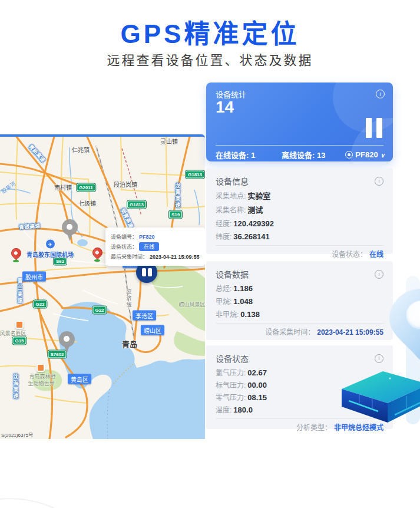  Describe the element at coordinates (19, 341) in the screenshot. I see `badge-g15: G15` at that location.